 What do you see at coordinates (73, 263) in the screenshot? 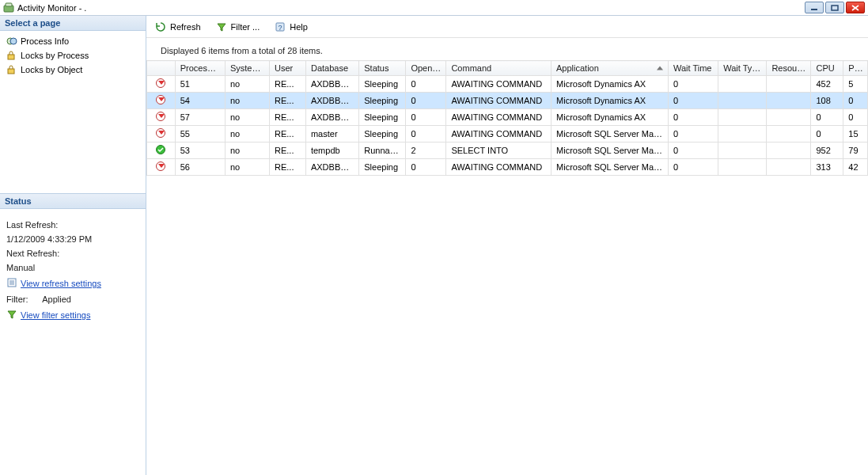
I see `status-panel: Status Last Refresh: 1/12/2009 4:33:29 P…` at bounding box center [73, 263].